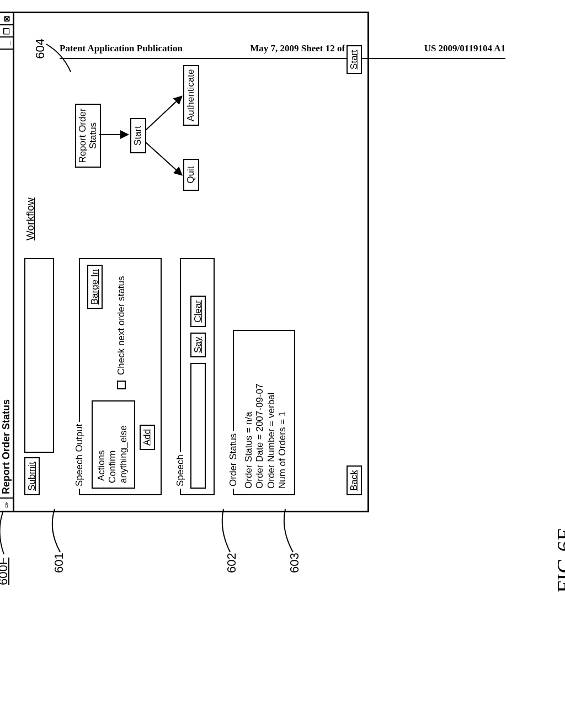 This screenshot has height=728, width=565. What do you see at coordinates (271, 413) in the screenshot?
I see `order-status-line-3: Order Number = verbal` at bounding box center [271, 413].